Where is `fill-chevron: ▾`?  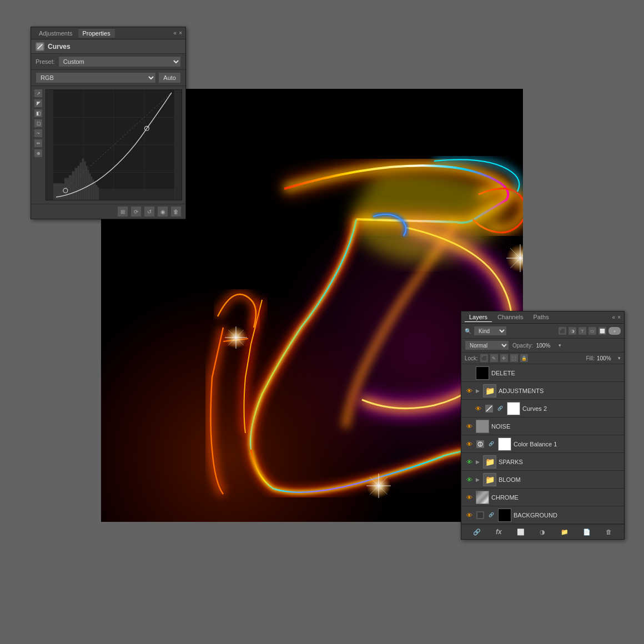 fill-chevron: ▾ is located at coordinates (620, 358).